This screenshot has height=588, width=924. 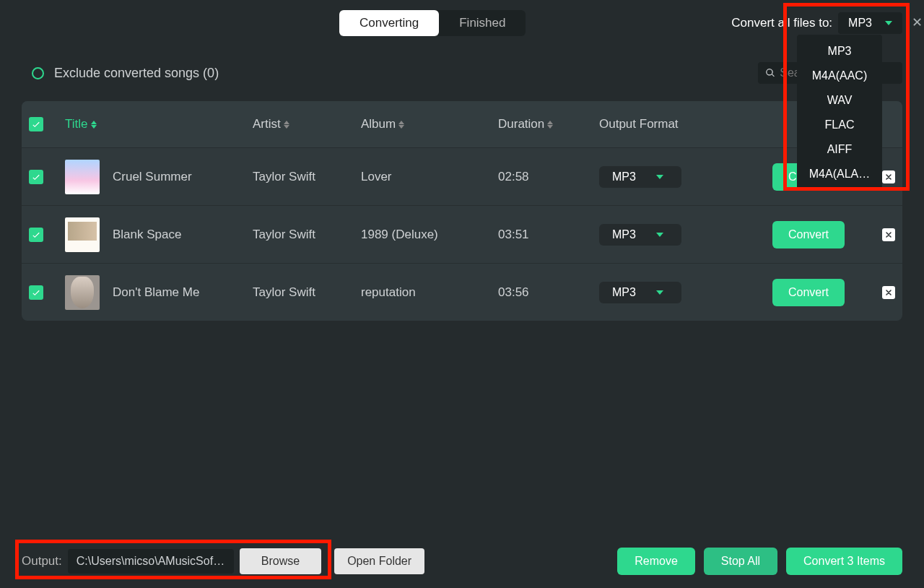 What do you see at coordinates (430, 177) in the screenshot?
I see `album-text: Lover` at bounding box center [430, 177].